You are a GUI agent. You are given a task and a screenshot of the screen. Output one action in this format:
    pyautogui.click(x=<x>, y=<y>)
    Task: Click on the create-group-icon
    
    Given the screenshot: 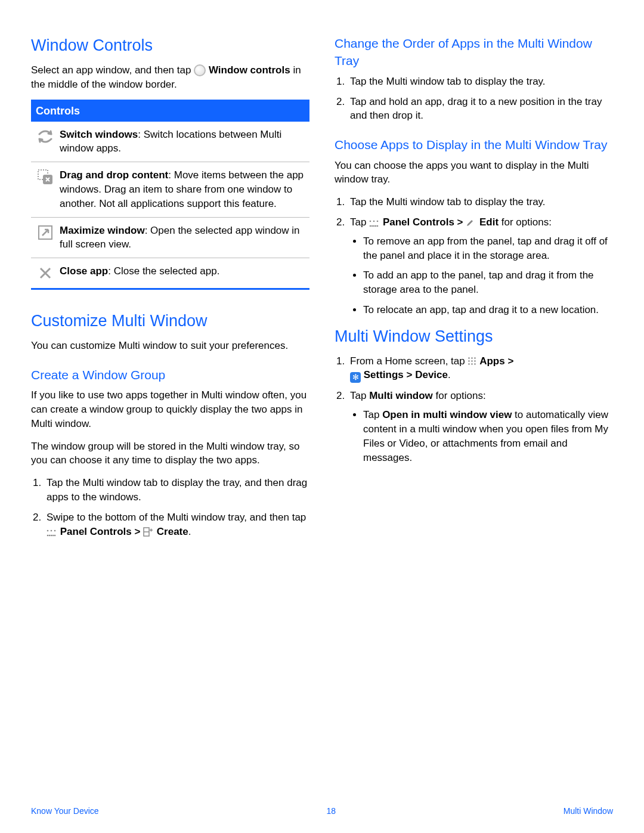 What is the action you would take?
    pyautogui.click(x=148, y=532)
    